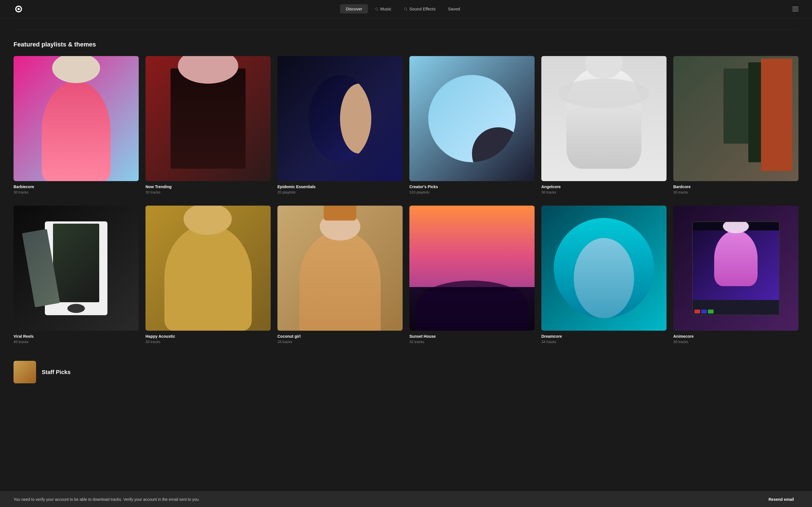  Describe the element at coordinates (340, 125) in the screenshot. I see `card-epidemic-essentials: Epidemic Essentials 20 playlists` at that location.